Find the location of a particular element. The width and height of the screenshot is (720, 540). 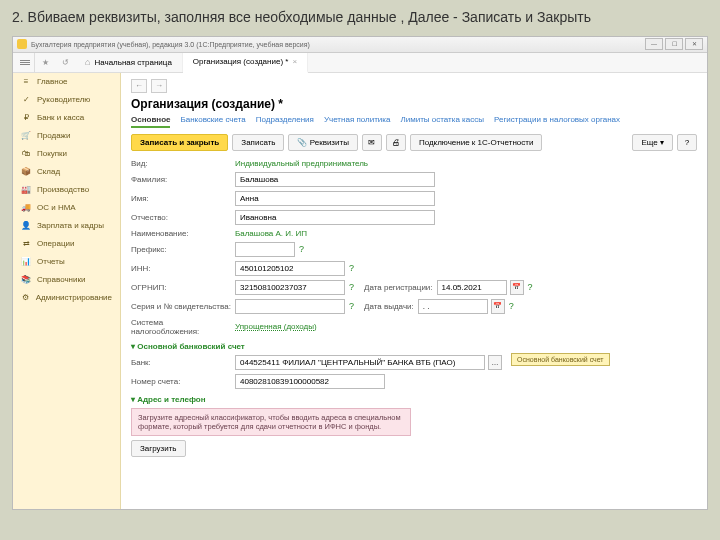

sidebar-item-icon: 📊 is located at coordinates (26, 262).